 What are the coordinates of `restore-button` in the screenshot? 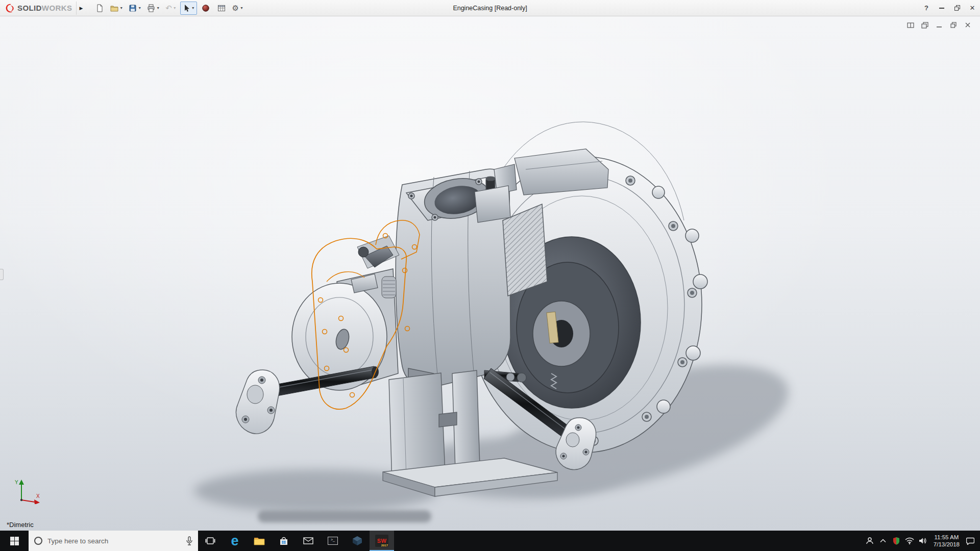 It's located at (957, 8).